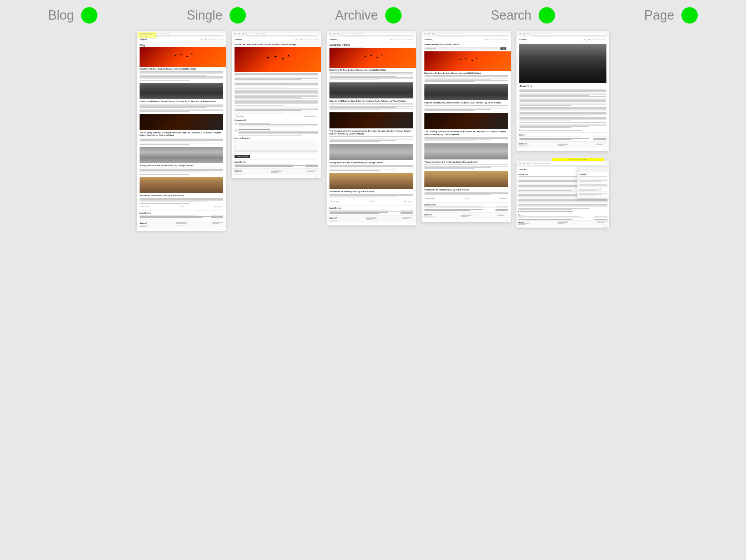 This screenshot has height=560, width=746. Describe the element at coordinates (276, 93) in the screenshot. I see `single-body-text` at that location.